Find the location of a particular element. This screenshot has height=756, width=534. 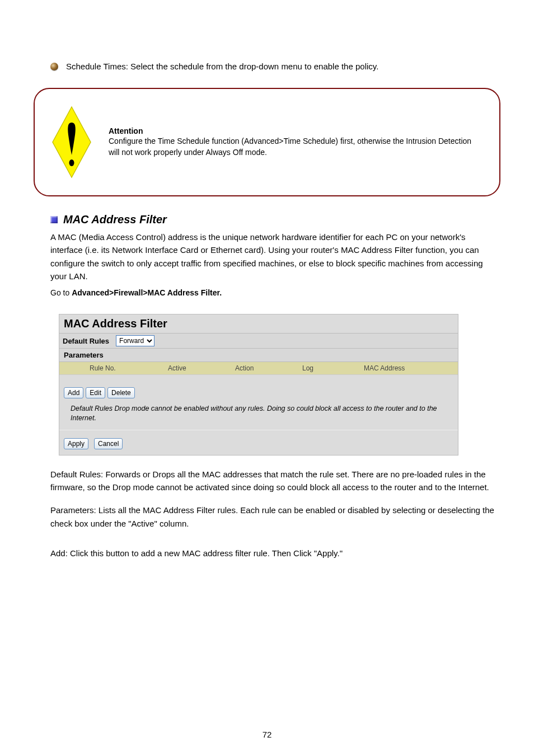

panel-title: MAC Address Filter is located at coordinates (259, 324).